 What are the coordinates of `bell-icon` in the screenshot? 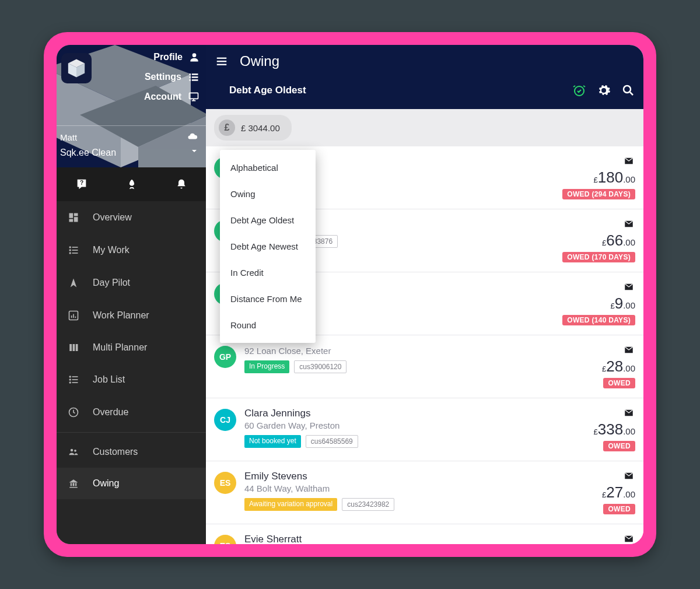 It's located at (181, 184).